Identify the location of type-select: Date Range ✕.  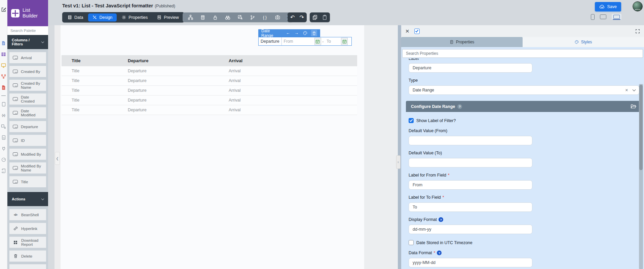
(524, 90).